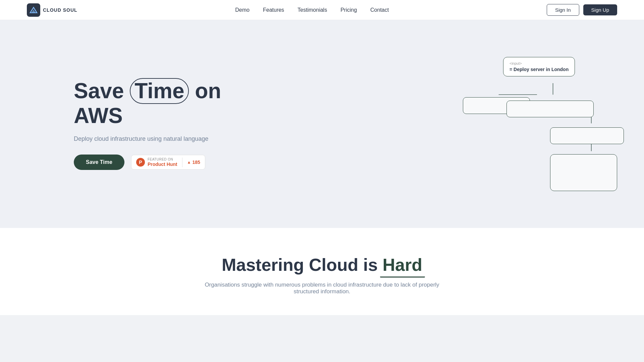 Image resolution: width=644 pixels, height=362 pixels. What do you see at coordinates (274, 10) in the screenshot?
I see `nav-item-features: Features` at bounding box center [274, 10].